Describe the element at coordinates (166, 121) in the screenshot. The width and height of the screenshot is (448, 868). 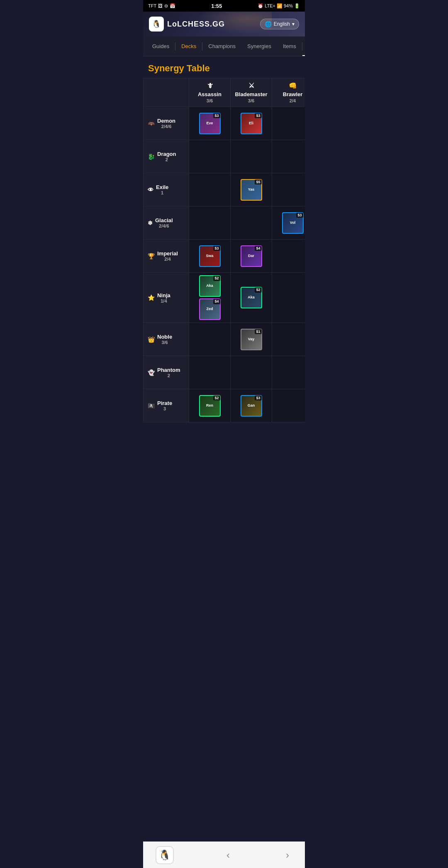
I see `row-name-0: Demon` at that location.